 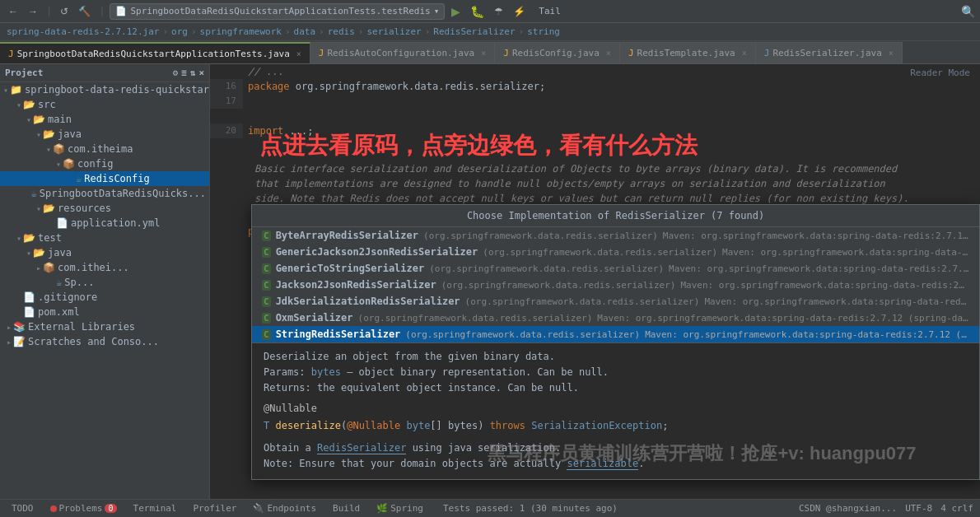 I want to click on tree-item-application-yml: ▸ 📄 application.yml, so click(x=105, y=223).